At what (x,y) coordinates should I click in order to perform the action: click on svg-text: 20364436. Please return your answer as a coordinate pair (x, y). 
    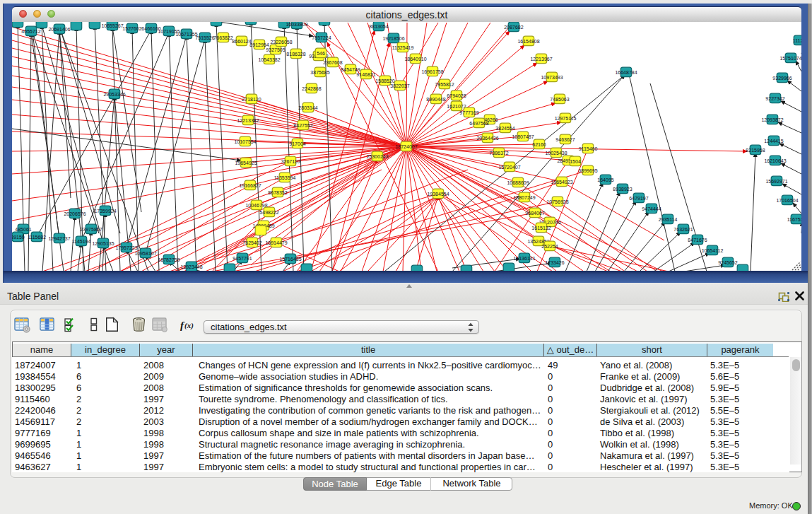
    Looking at the image, I should click on (488, 139).